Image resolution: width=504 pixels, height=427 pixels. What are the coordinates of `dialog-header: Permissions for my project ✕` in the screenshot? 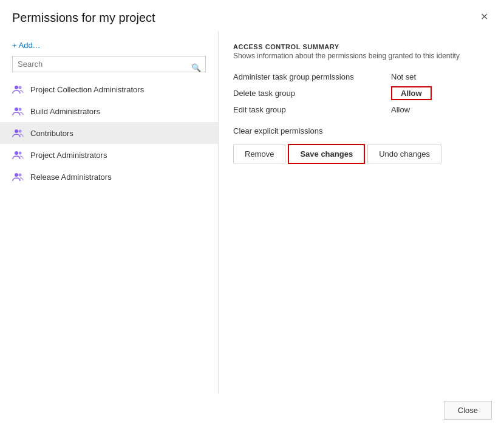 It's located at (252, 16).